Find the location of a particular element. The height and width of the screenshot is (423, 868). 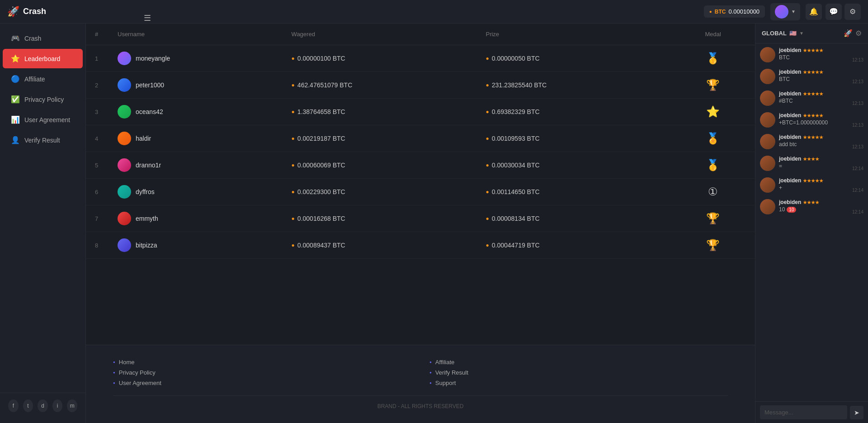

social-links: f t d i m is located at coordinates (42, 405).